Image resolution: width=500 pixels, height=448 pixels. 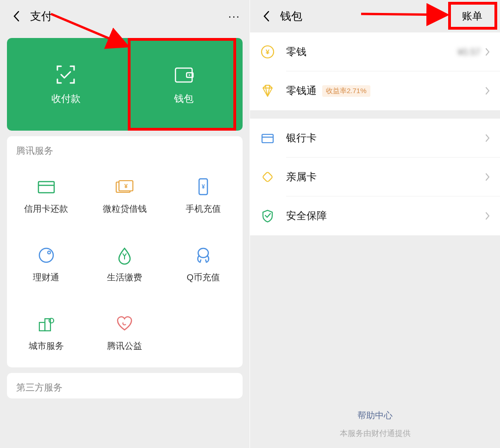 I want to click on service-item-finance: 理财通, so click(x=46, y=265).